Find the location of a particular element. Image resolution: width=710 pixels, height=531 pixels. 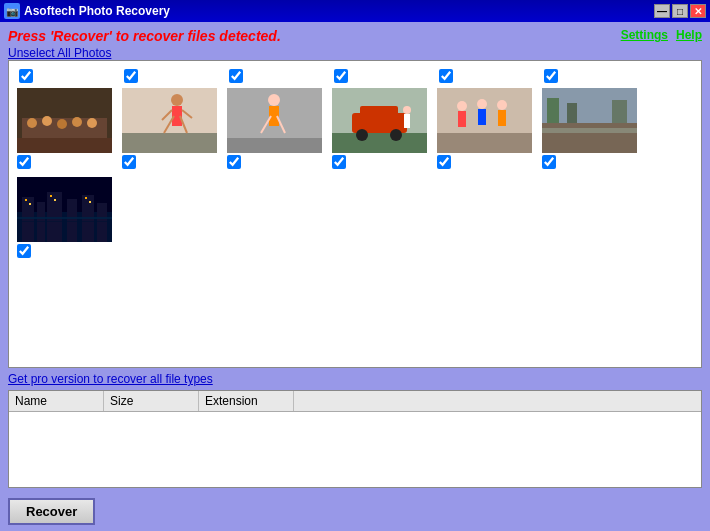

bottom-bar: Recover is located at coordinates (355, 510).